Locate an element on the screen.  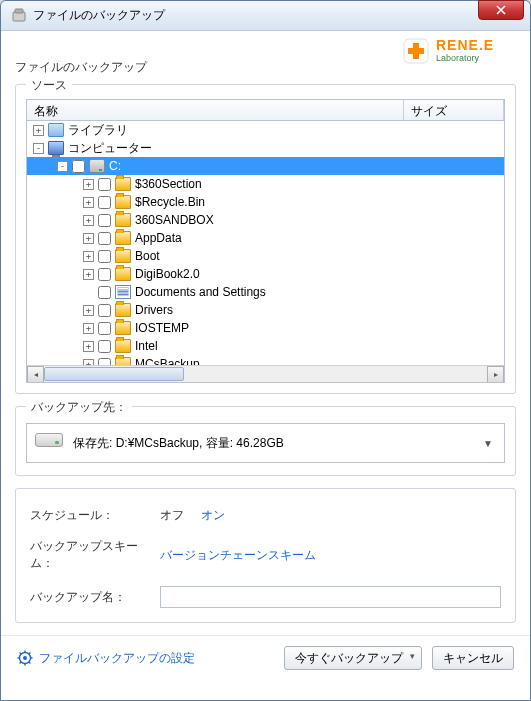
brand-sub: Laboratory is located at coordinates (465, 59).